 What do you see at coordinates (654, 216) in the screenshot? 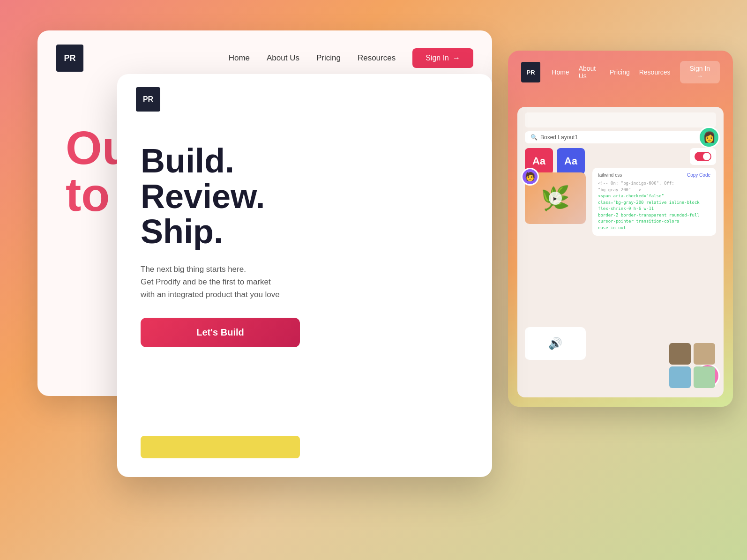
I see `code-line-6: border-2 border-transparent rounded-full` at bounding box center [654, 216].